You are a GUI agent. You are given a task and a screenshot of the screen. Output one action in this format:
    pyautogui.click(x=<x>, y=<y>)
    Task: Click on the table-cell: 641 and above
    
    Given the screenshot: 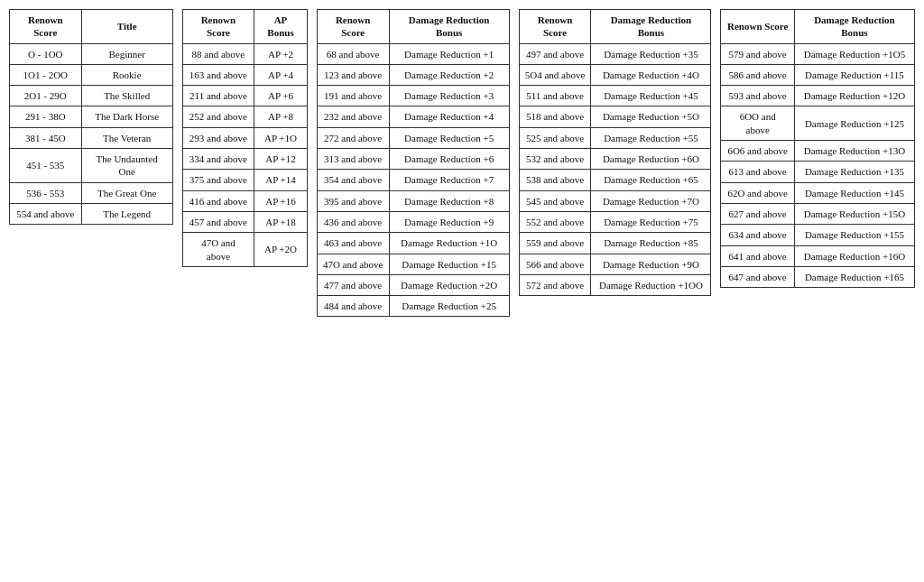 What is the action you would take?
    pyautogui.click(x=758, y=256)
    